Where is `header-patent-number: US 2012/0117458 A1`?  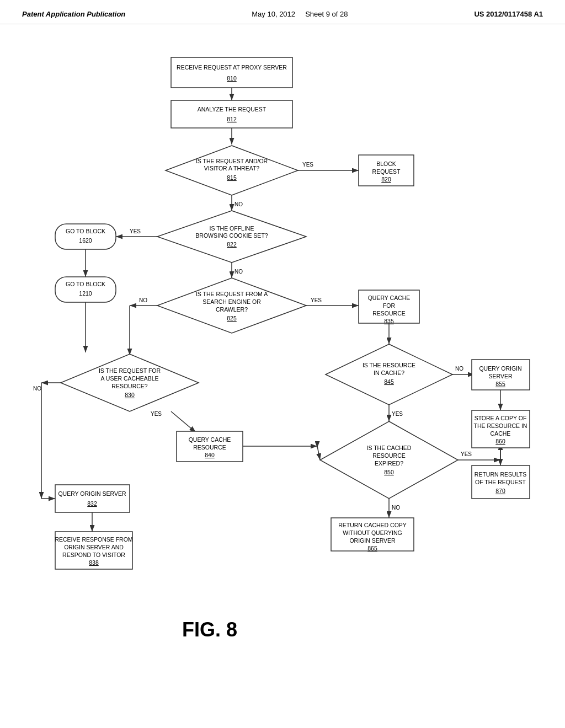
header-patent-number: US 2012/0117458 A1 is located at coordinates (509, 14).